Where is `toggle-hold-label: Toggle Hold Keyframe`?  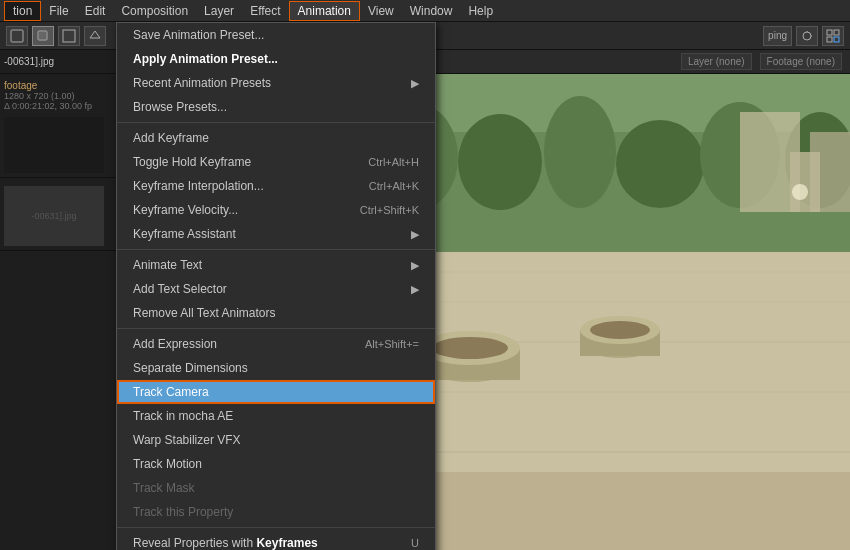
toggle-hold-label: Toggle Hold Keyframe is located at coordinates (192, 162).